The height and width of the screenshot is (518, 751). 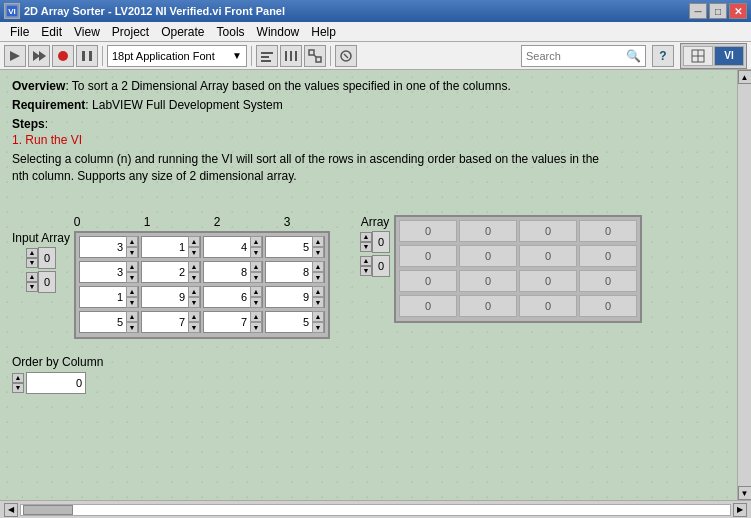 What do you see at coordinates (366, 237) in the screenshot?
I see `out-row-inc-0: ▲` at bounding box center [366, 237].